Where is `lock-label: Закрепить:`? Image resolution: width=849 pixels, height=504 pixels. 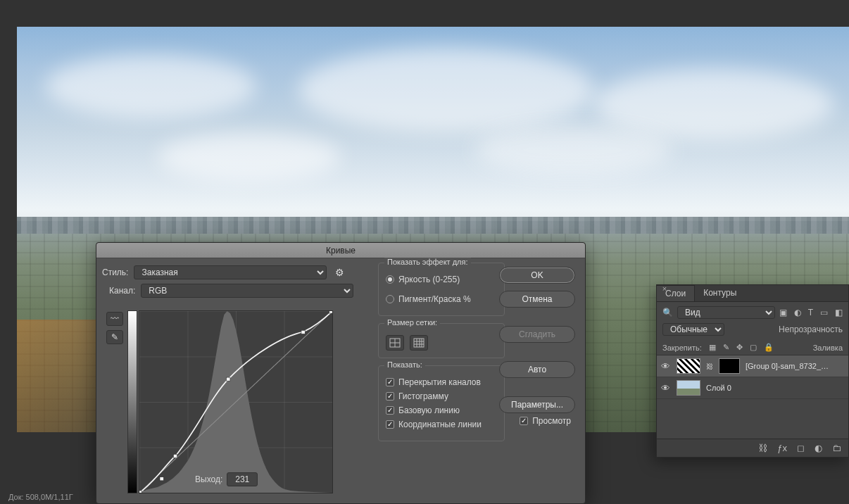 lock-label: Закрепить: is located at coordinates (682, 348).